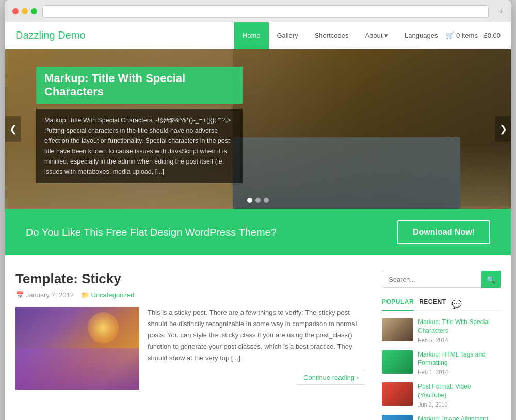  What do you see at coordinates (398, 304) in the screenshot?
I see `tab-popular: POPULAR` at bounding box center [398, 304].